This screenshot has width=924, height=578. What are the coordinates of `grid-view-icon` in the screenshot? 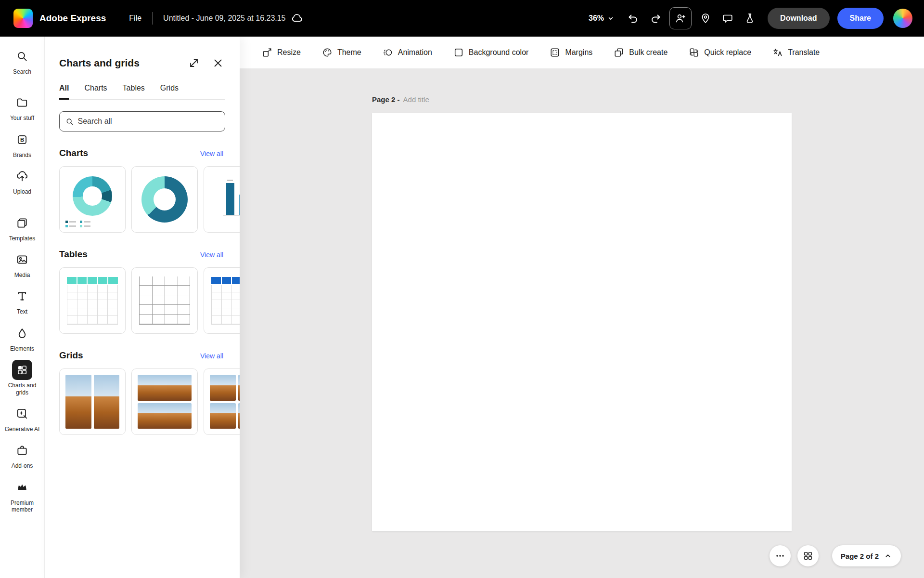 It's located at (808, 556).